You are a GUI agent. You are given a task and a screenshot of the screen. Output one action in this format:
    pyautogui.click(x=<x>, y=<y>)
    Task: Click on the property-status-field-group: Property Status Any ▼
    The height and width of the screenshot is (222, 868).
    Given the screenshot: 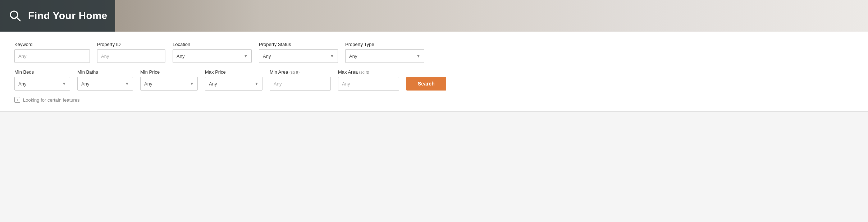 What is the action you would take?
    pyautogui.click(x=298, y=52)
    